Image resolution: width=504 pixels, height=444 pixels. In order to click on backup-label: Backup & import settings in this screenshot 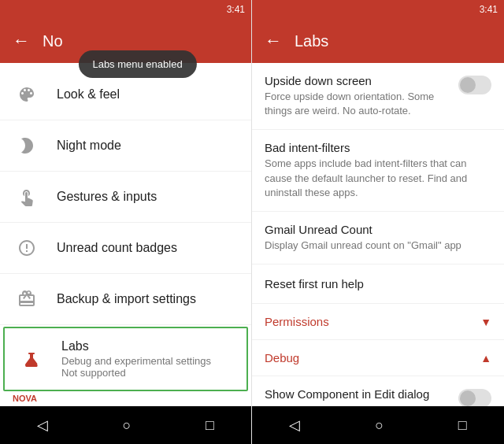, I will do `click(126, 299)`.